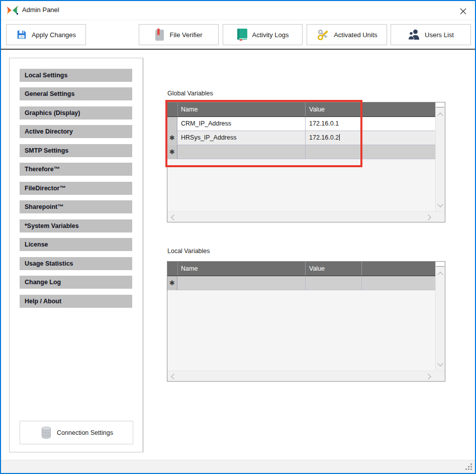  Describe the element at coordinates (242, 35) in the screenshot. I see `green-book-icon` at that location.